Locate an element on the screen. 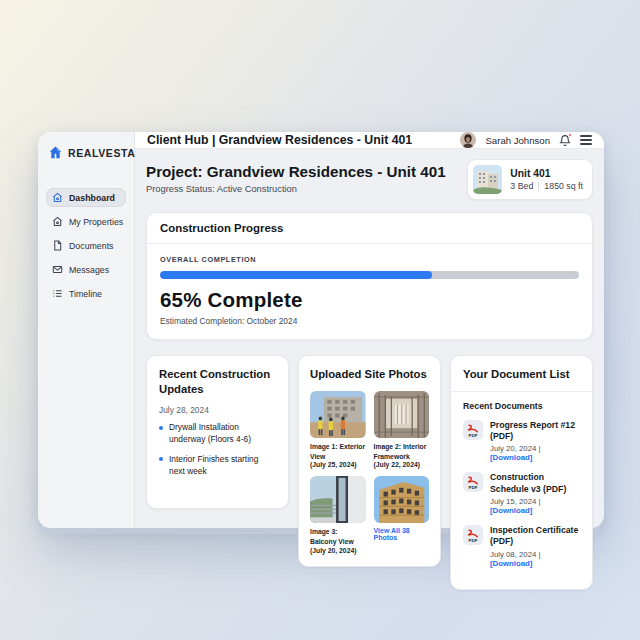 The image size is (640, 640). unit-beds: 3 Bed is located at coordinates (522, 186).